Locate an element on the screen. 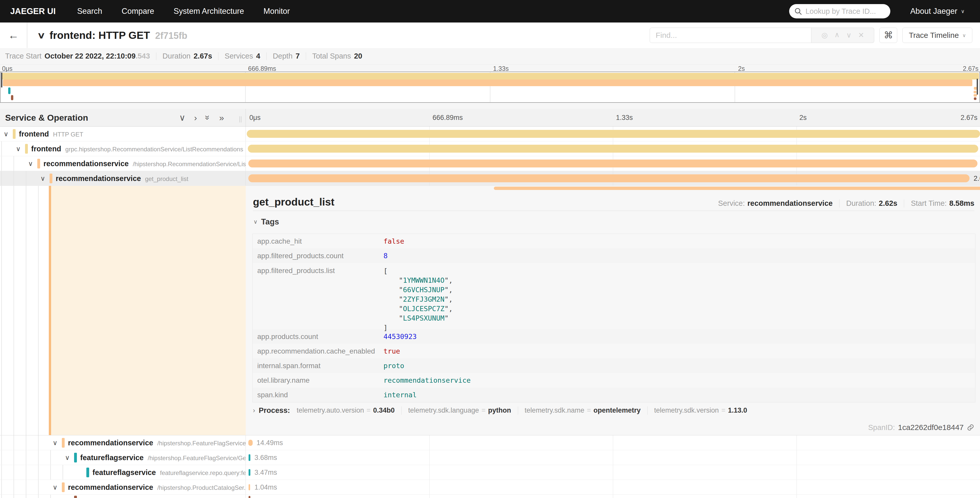 The height and width of the screenshot is (498, 980). nav-item-search: Search is located at coordinates (90, 11).